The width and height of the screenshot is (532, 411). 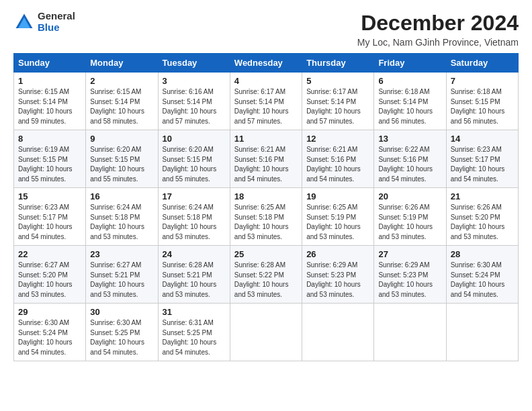 I want to click on calendar-cell: 7 Sunrise: 6:18 AMSunset: 5:15 PMDayligh…, so click(x=482, y=101).